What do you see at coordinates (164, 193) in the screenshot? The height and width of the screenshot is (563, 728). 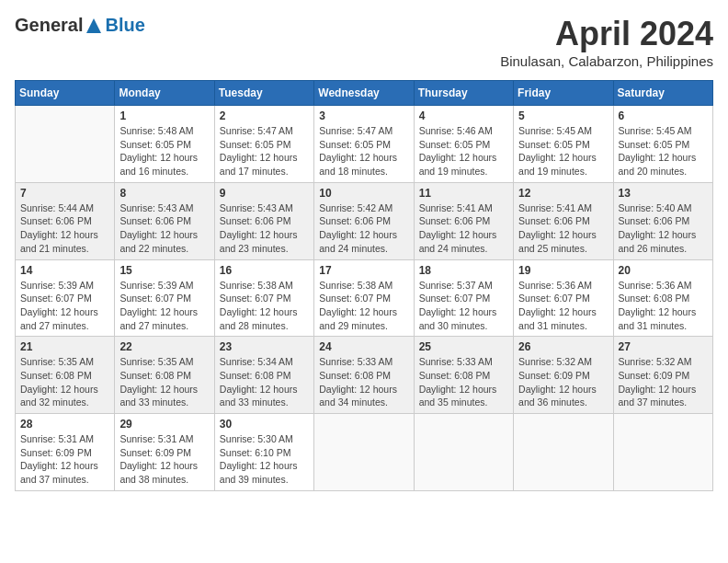 I see `day-number: 8` at bounding box center [164, 193].